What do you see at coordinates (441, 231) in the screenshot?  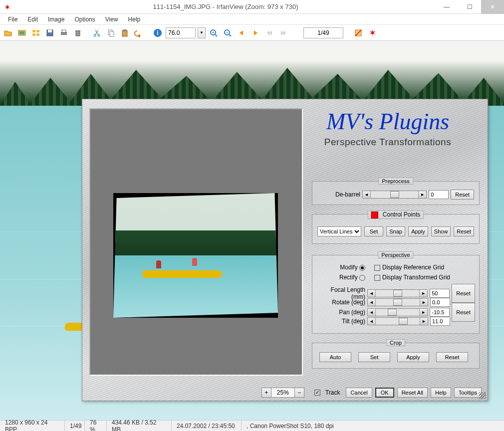 I see `cp-show-button: Show` at bounding box center [441, 231].